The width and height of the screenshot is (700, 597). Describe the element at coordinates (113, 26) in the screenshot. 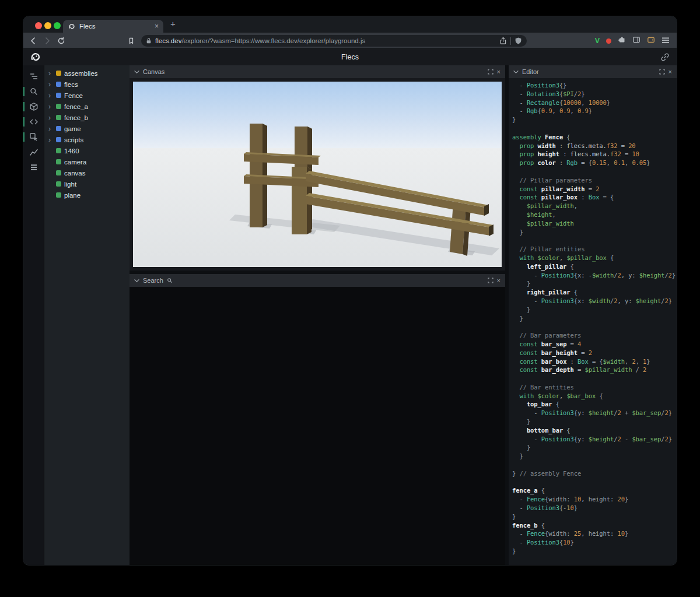

I see `tab-flecs: Flecs ×` at that location.